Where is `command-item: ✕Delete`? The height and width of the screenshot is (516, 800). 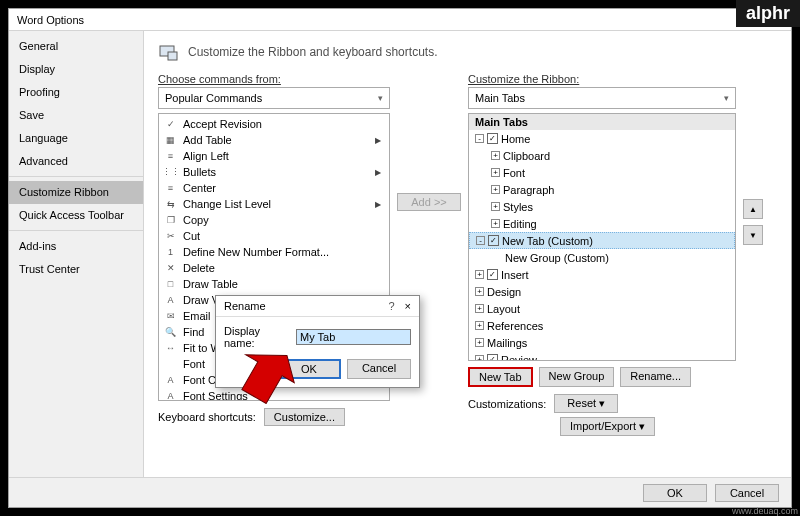 command-item: ✕Delete is located at coordinates (274, 268).